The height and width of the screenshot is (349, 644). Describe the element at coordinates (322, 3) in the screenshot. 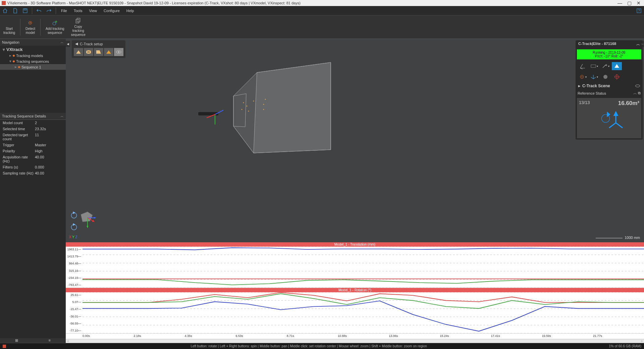

I see `titlebar: VXelements - 3D Software Platform - MaxS…` at that location.